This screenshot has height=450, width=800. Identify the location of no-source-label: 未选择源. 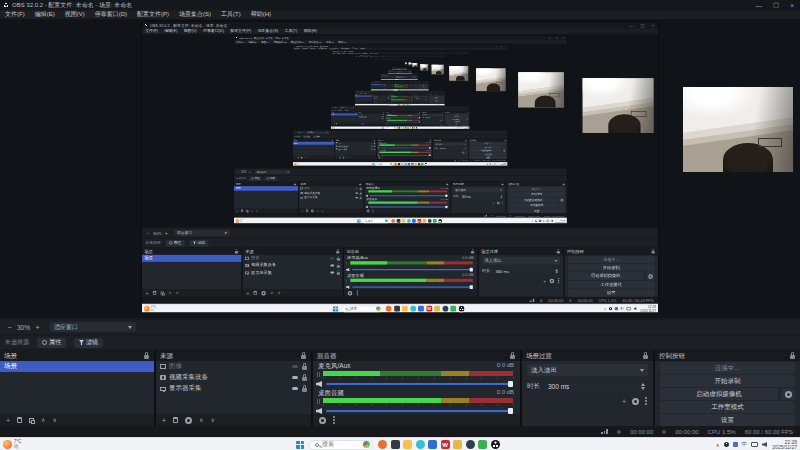
(17, 342).